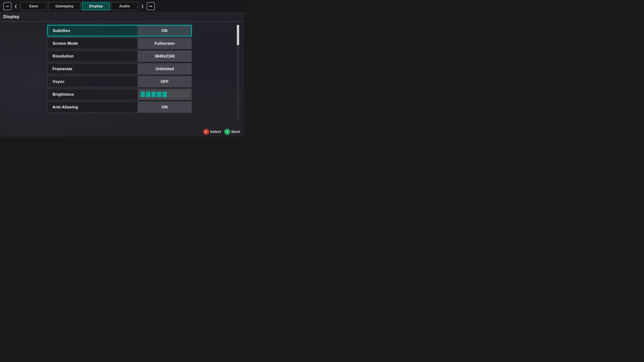 This screenshot has width=644, height=362. I want to click on setting-subtitles-value: ON, so click(164, 31).